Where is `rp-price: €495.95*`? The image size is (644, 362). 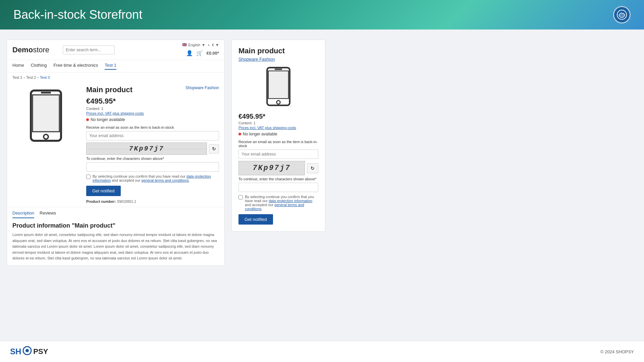 rp-price: €495.95* is located at coordinates (278, 117).